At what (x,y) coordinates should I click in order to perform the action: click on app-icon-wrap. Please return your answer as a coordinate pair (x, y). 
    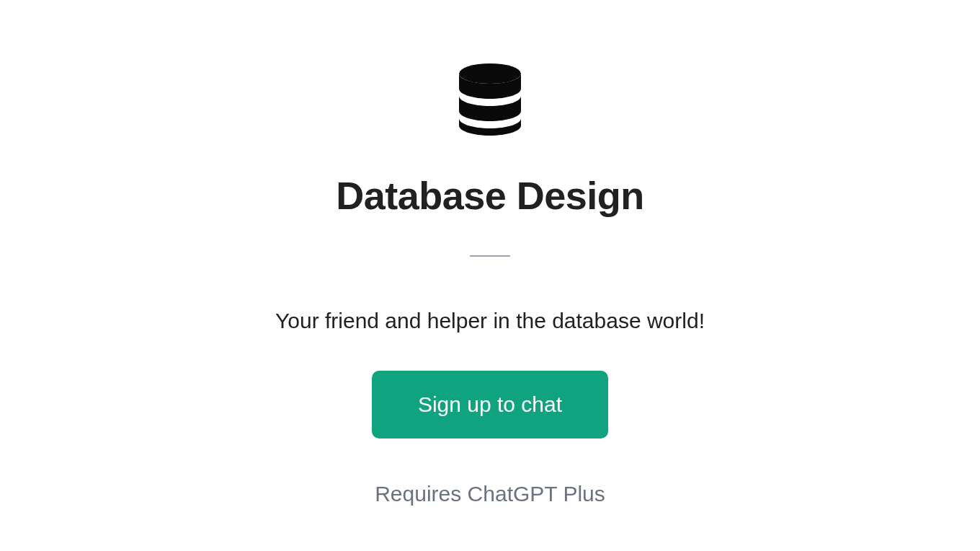
    Looking at the image, I should click on (490, 101).